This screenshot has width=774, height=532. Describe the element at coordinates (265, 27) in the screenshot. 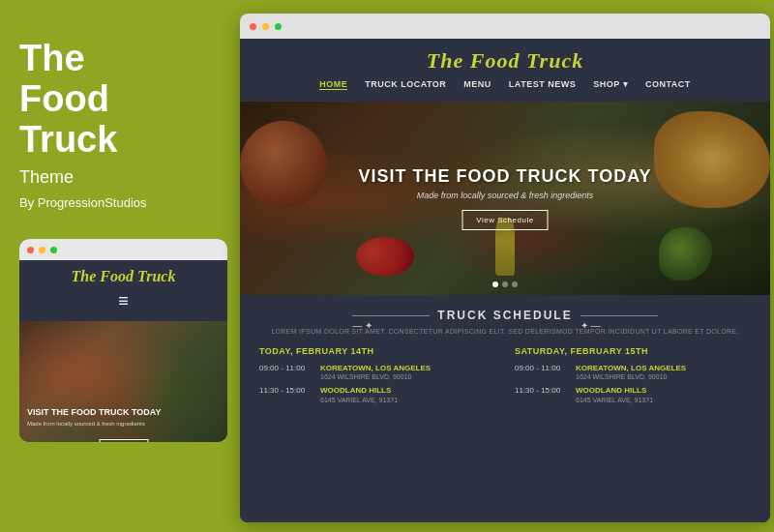

I see `browser-dot-yellow` at that location.